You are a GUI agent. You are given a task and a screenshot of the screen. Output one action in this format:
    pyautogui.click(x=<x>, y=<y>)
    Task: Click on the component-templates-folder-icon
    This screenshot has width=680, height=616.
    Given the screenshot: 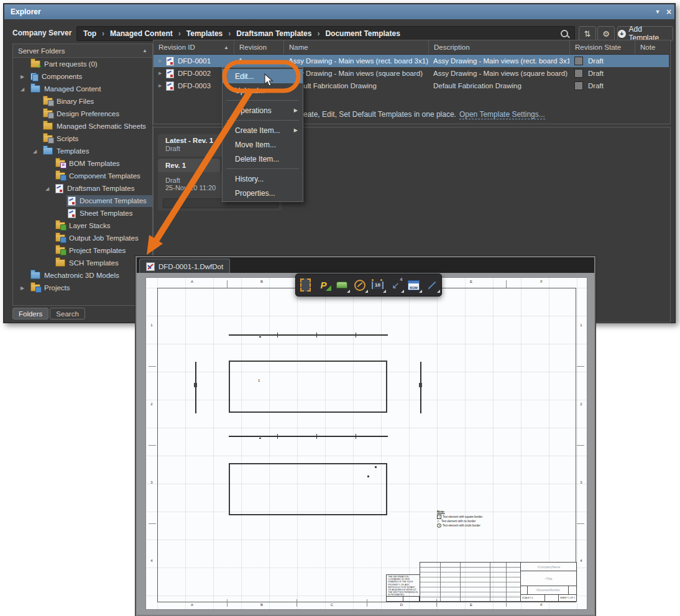 What is the action you would take?
    pyautogui.click(x=60, y=176)
    